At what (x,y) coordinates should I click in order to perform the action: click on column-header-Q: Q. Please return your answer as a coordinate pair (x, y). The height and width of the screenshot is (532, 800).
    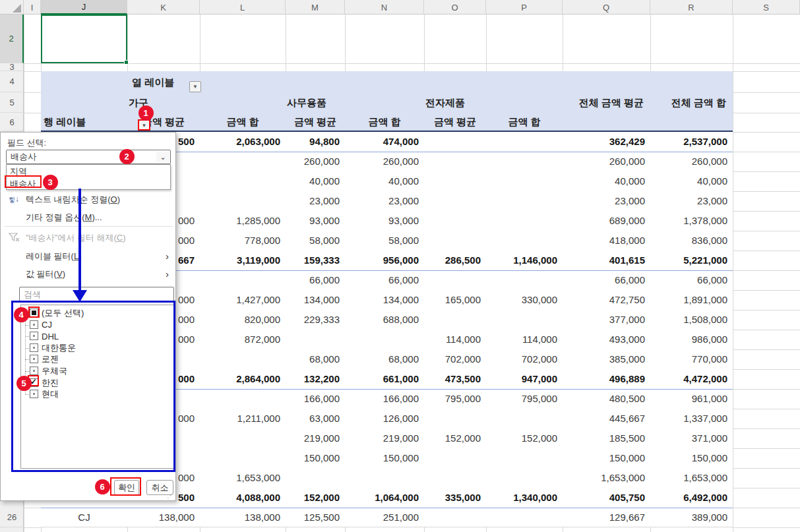
    Looking at the image, I should click on (607, 7).